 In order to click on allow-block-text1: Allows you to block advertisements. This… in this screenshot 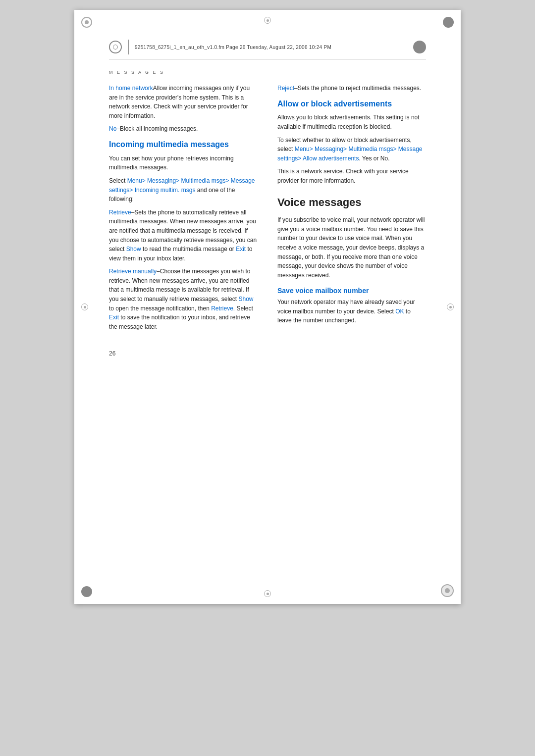, I will do `click(352, 122)`.